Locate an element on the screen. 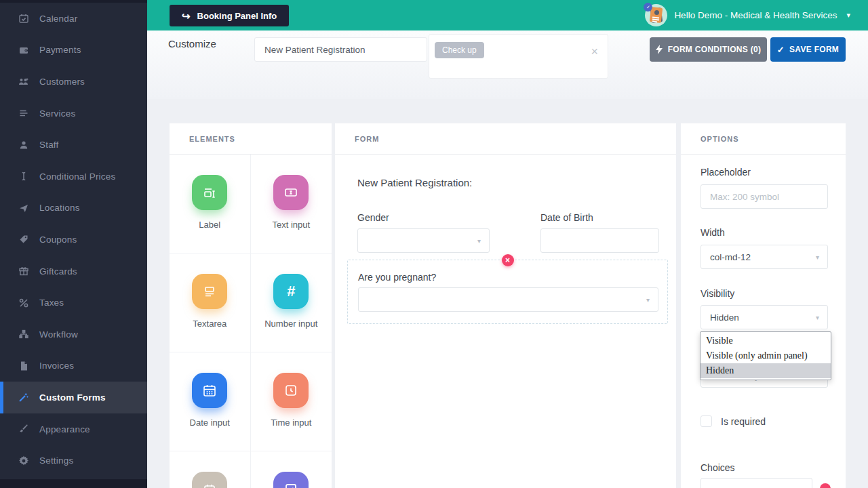  are-you-pregnant-select: ▾ is located at coordinates (509, 300).